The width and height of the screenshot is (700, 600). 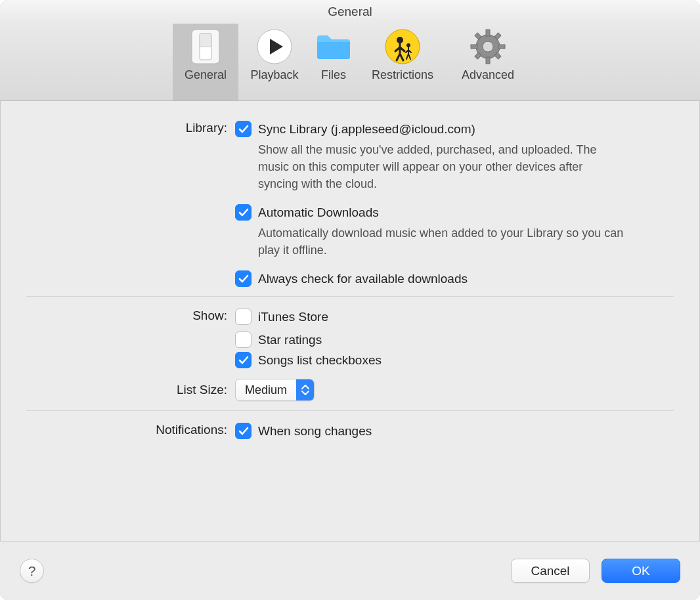 I want to click on parental-icon, so click(x=403, y=47).